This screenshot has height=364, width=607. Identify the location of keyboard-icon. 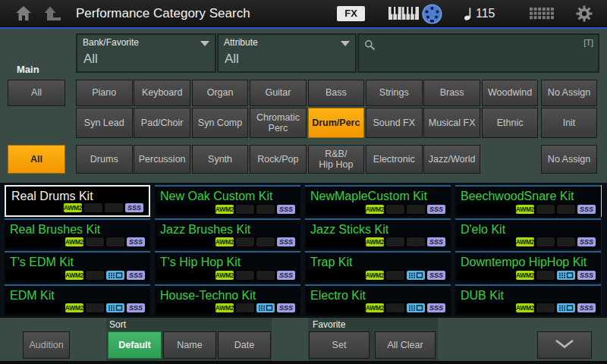
(404, 15).